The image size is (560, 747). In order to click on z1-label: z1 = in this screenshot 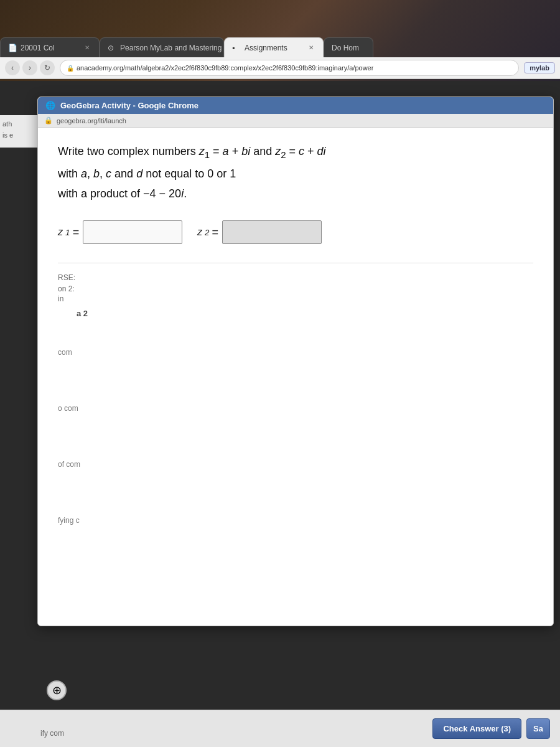, I will do `click(68, 233)`.